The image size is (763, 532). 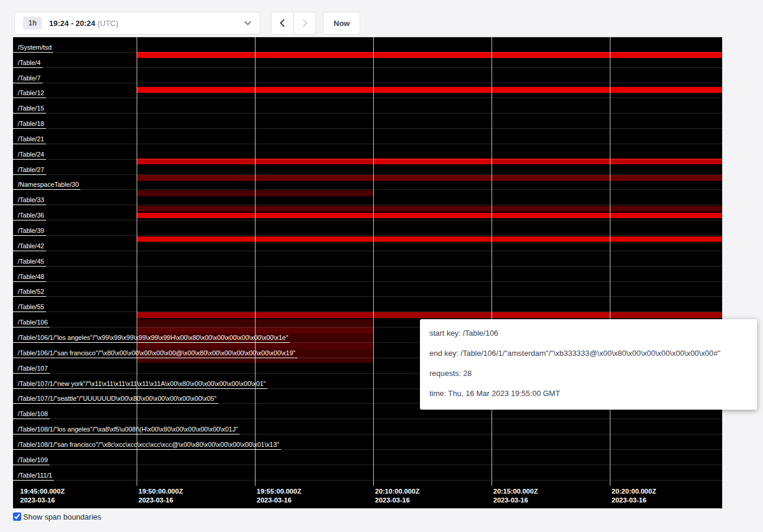 What do you see at coordinates (305, 23) in the screenshot?
I see `next-time-button` at bounding box center [305, 23].